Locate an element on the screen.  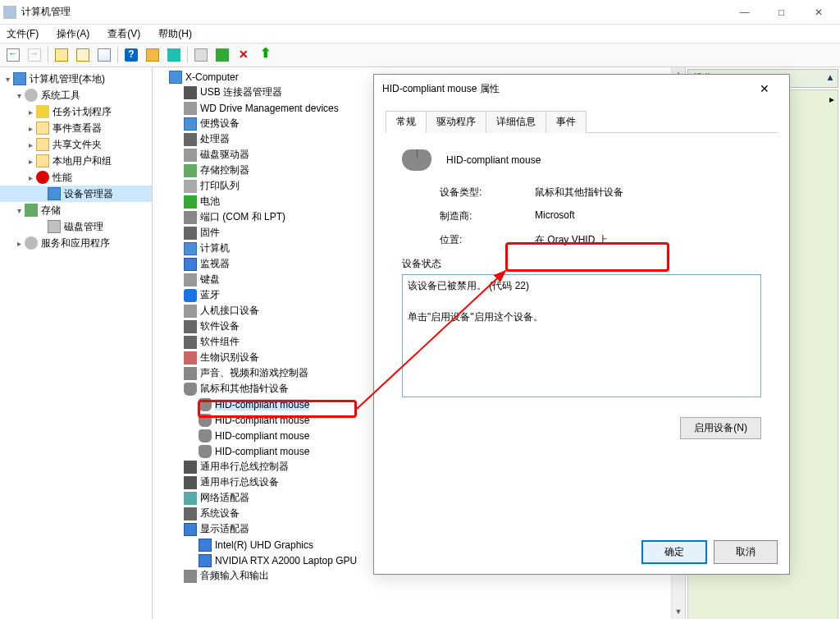
dialog-titlebar: HID-compliant mouse 属性 ✕ is located at coordinates (582, 89).